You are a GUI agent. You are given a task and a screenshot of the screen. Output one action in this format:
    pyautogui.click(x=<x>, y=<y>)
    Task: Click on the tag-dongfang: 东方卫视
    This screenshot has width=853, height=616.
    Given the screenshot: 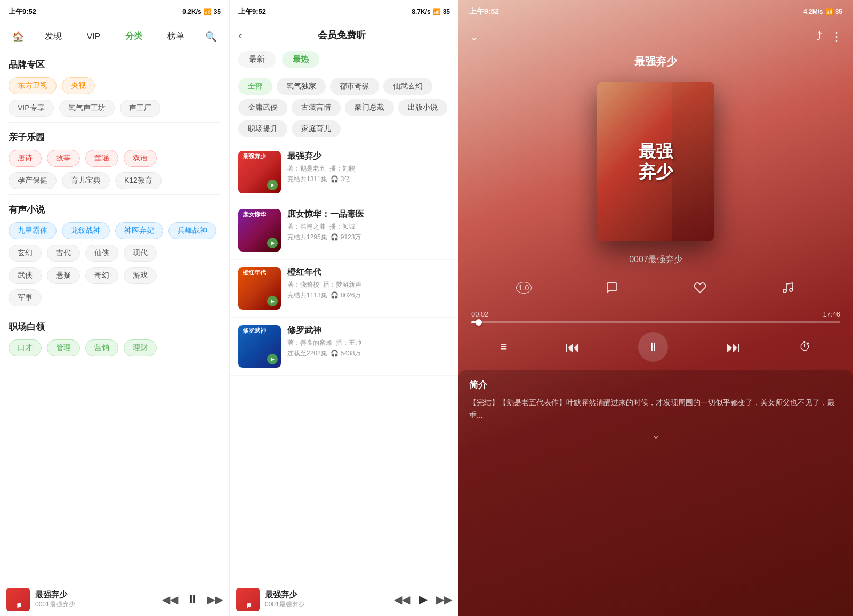 What is the action you would take?
    pyautogui.click(x=33, y=86)
    